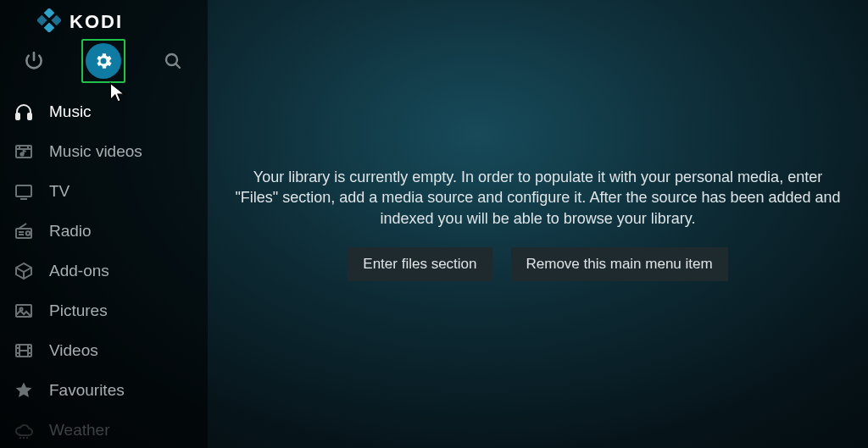 This screenshot has height=448, width=868. What do you see at coordinates (103, 351) in the screenshot?
I see `sidebar-item-videos: Videos` at bounding box center [103, 351].